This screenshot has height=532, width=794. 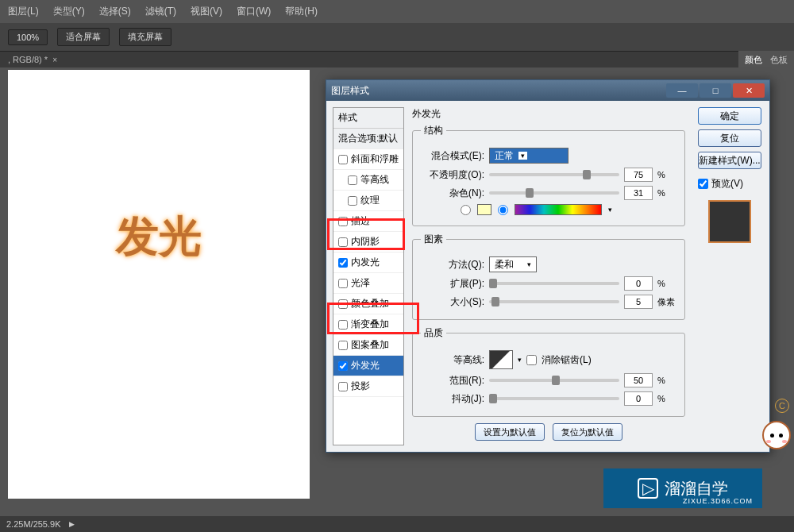 I want to click on style-item-7: 颜色叠加, so click(x=368, y=304).